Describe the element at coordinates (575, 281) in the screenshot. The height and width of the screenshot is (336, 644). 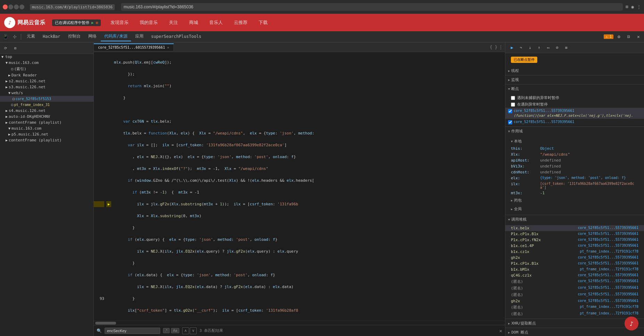
I see `cs-item-9: (匿名) core_52f85c5f51...55739395661` at that location.